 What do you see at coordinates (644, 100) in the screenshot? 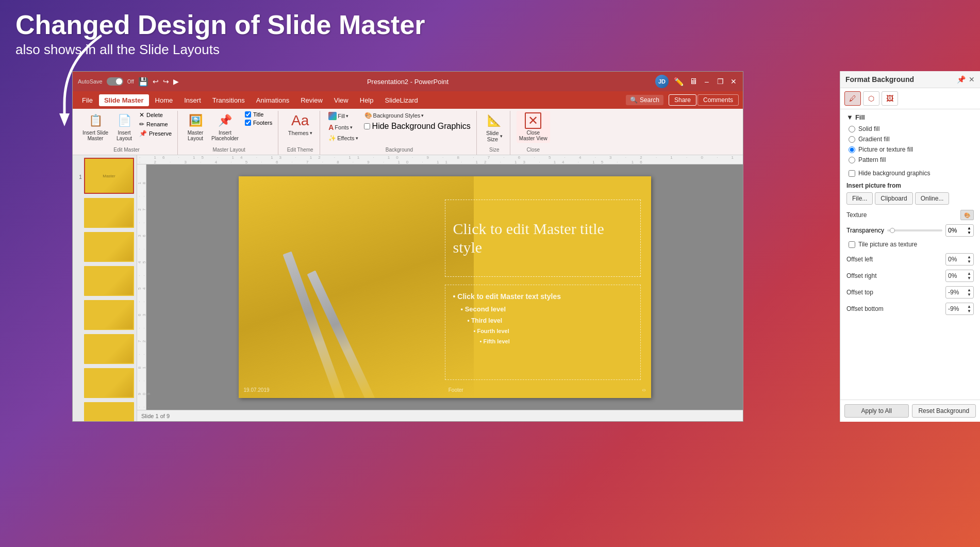
I see `search-box: 🔍 Search` at bounding box center [644, 100].